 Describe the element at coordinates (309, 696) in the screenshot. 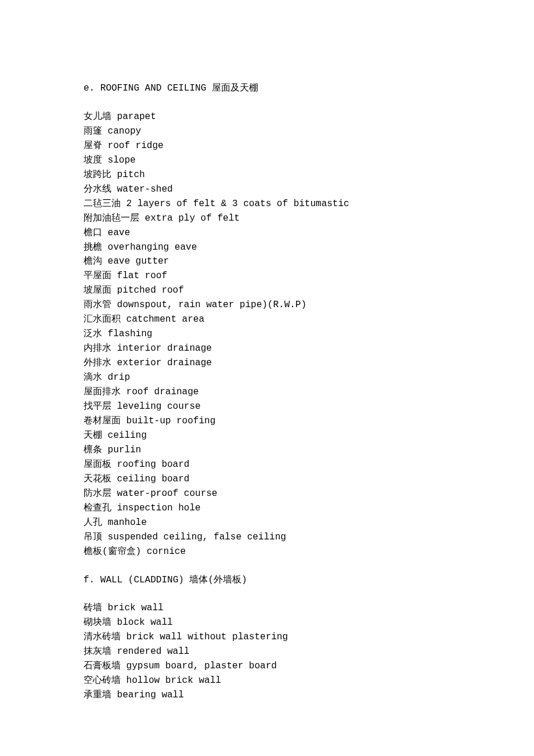

I see `list-item: 承重墙 bearing wall` at that location.